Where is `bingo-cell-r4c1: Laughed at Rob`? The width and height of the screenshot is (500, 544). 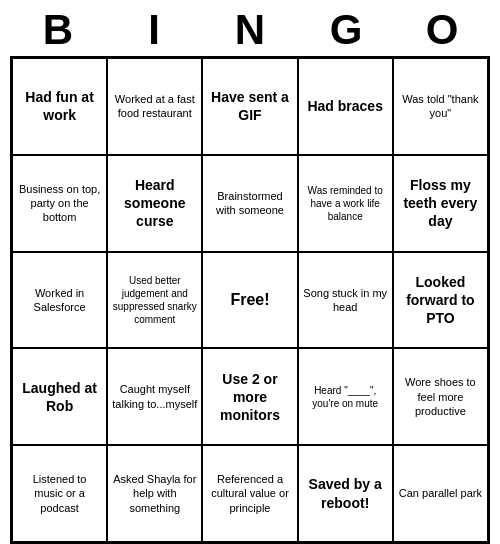
bingo-cell-r4c1: Laughed at Rob is located at coordinates (60, 396).